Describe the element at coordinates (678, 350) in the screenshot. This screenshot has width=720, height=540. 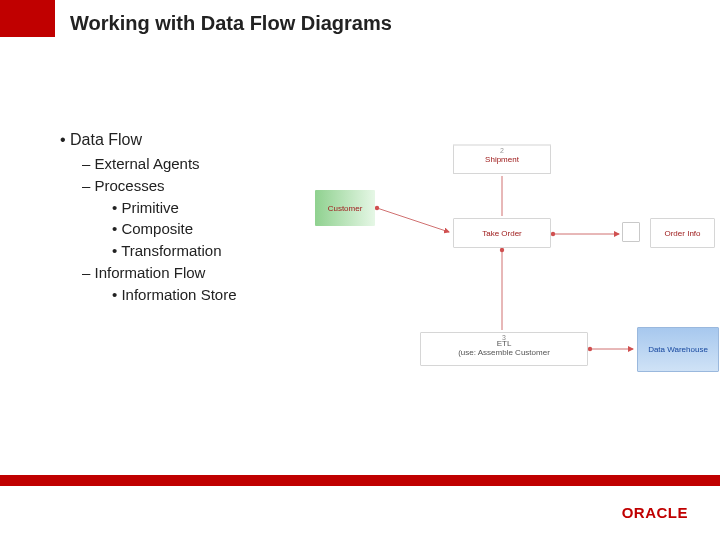
I see `node-data-warehouse-label: Data Warehouse` at that location.